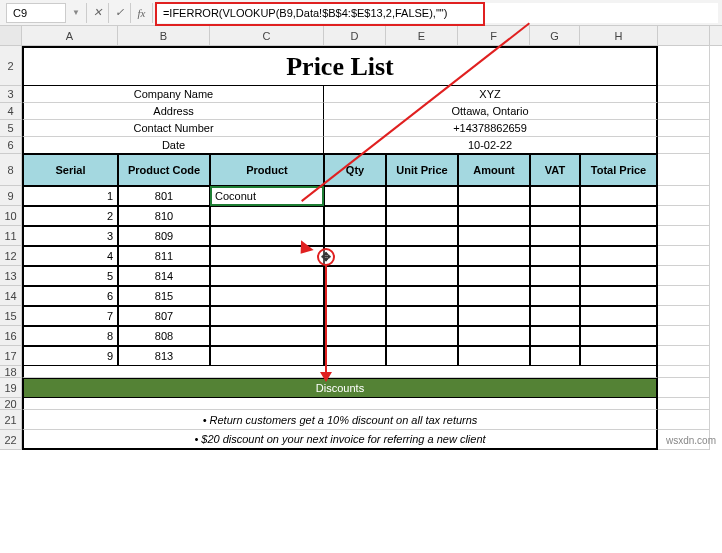 This screenshot has height=553, width=722. What do you see at coordinates (164, 316) in the screenshot?
I see `cell-code: 807` at bounding box center [164, 316].